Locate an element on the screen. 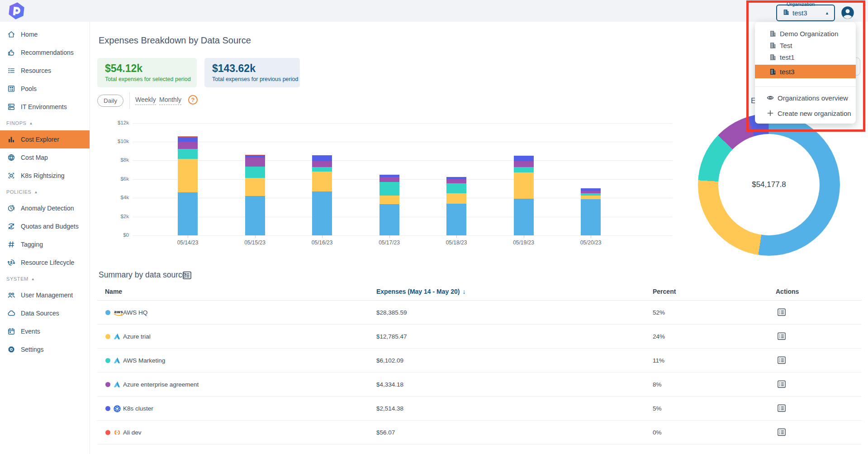 The width and height of the screenshot is (868, 454). building-icon is located at coordinates (773, 57).